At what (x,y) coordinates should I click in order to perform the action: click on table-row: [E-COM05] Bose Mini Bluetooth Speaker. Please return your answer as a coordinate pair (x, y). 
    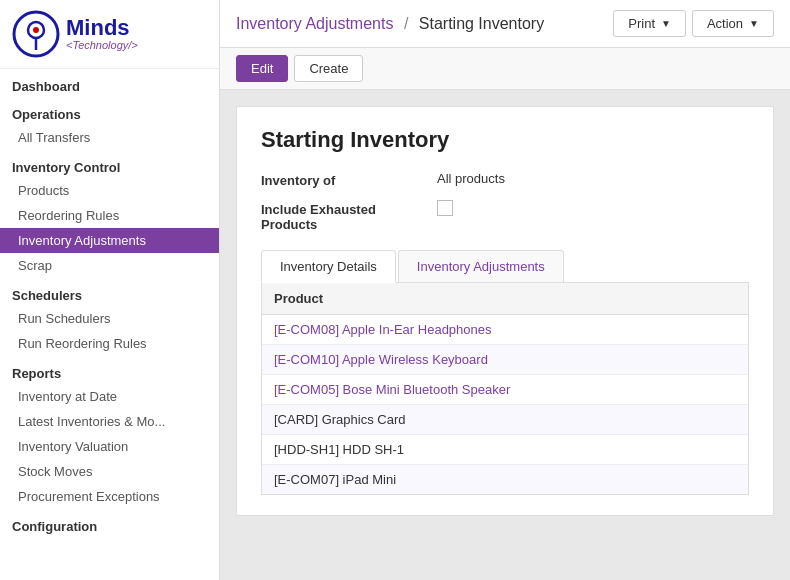
    Looking at the image, I should click on (505, 390).